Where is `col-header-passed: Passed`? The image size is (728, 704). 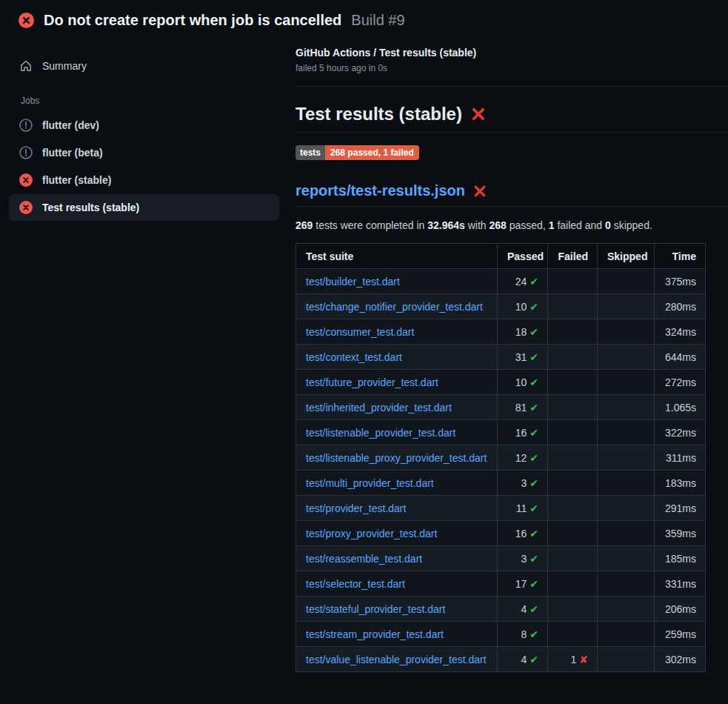
col-header-passed: Passed is located at coordinates (523, 256).